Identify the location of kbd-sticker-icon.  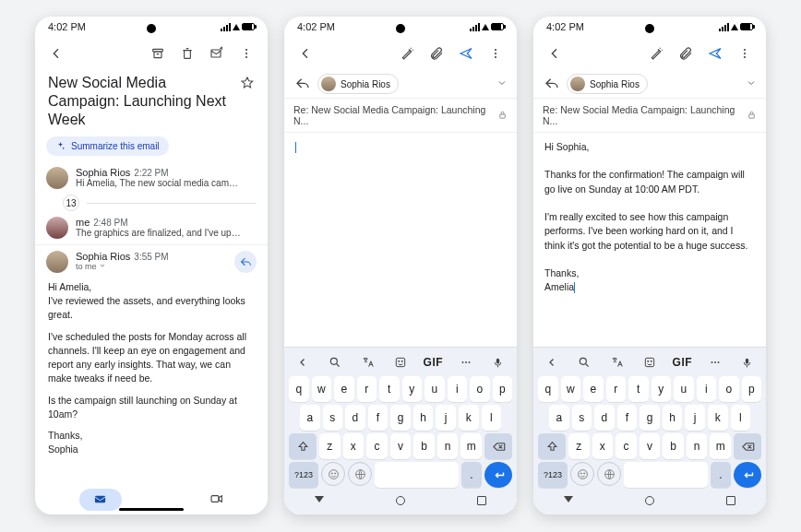
(650, 362).